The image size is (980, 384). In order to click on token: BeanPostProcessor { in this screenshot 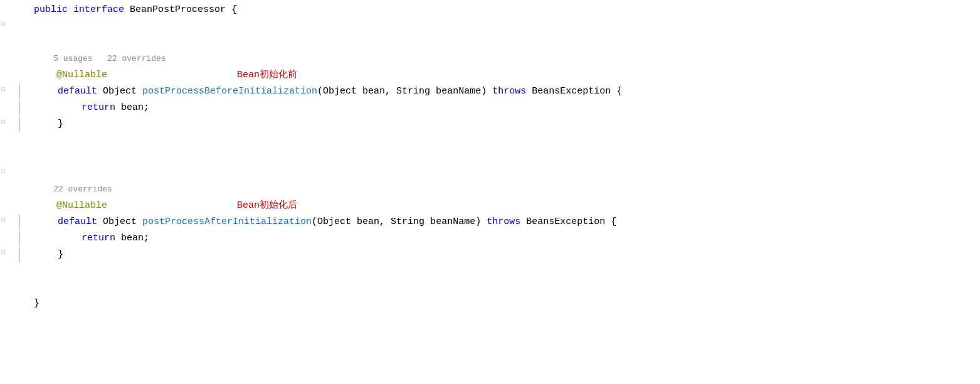, I will do `click(183, 10)`.